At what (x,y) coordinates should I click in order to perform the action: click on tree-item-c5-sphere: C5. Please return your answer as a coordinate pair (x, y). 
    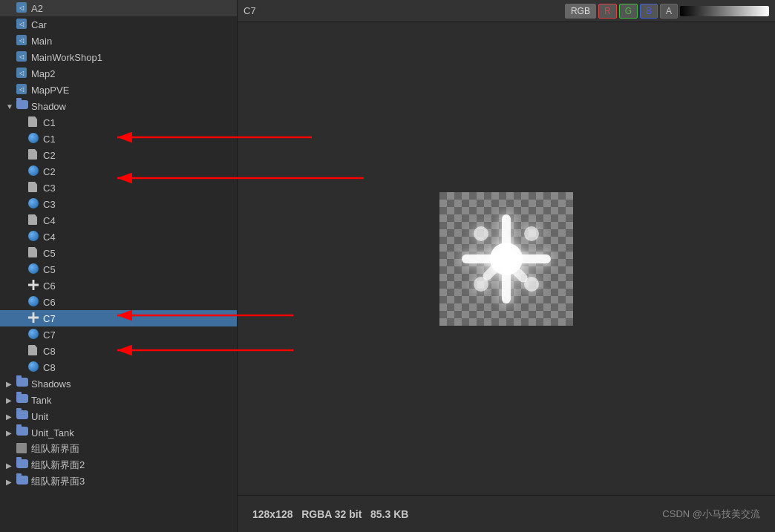
    Looking at the image, I should click on (119, 269).